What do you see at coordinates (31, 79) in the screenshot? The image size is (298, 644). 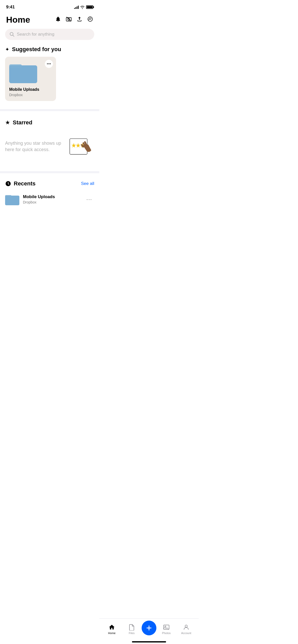 I see `suggested-card: ••• Mobile Uploads Dropbox` at bounding box center [31, 79].